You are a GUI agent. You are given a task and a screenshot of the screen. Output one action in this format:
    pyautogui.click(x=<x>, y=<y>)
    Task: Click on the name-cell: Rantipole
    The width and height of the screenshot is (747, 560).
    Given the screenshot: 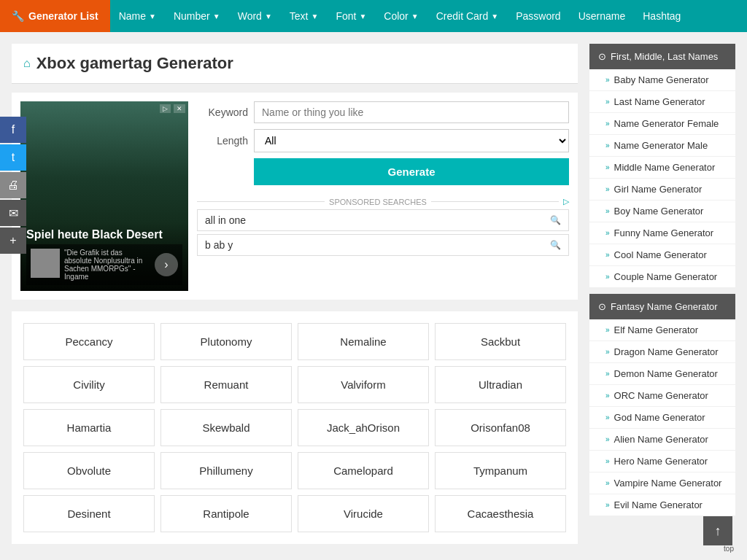 What is the action you would take?
    pyautogui.click(x=226, y=513)
    